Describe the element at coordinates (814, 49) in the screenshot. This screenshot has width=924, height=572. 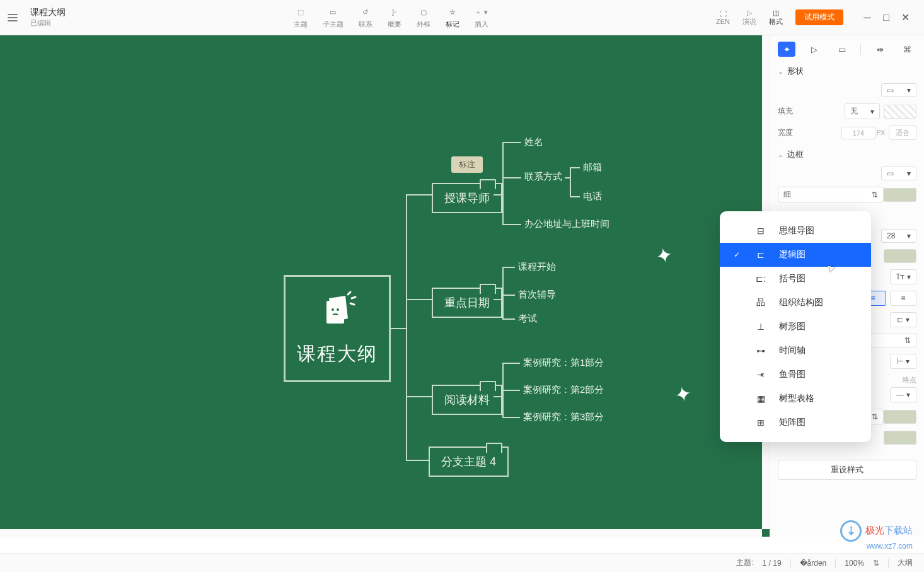
I see `panel-tab-play: ▷` at that location.